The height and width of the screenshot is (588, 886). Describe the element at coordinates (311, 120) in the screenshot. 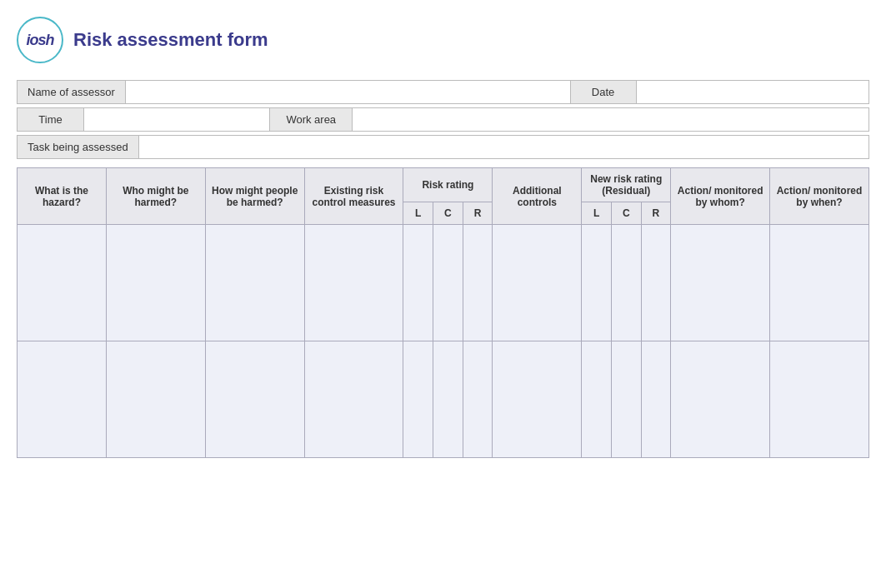

I see `work-area-label: Work area` at that location.